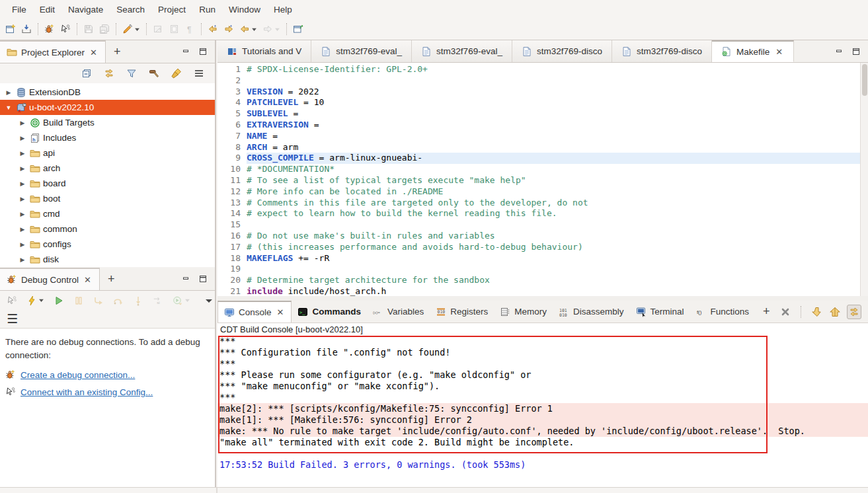 The height and width of the screenshot is (493, 868). What do you see at coordinates (539, 148) in the screenshot?
I see `code-line-8: 8ARCH = arm` at bounding box center [539, 148].